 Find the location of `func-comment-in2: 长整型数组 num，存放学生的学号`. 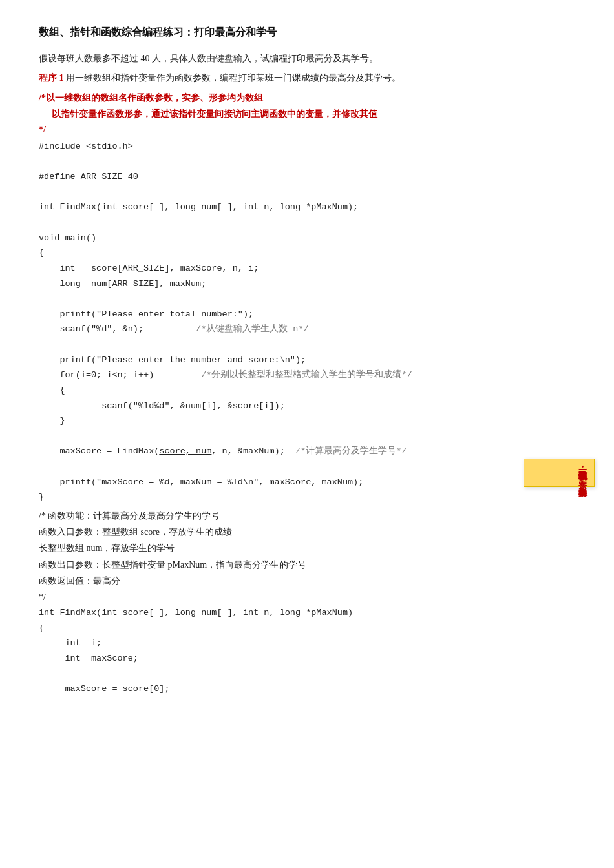

func-comment-in2: 长整型数组 num，存放学生的学号 is located at coordinates (307, 548).